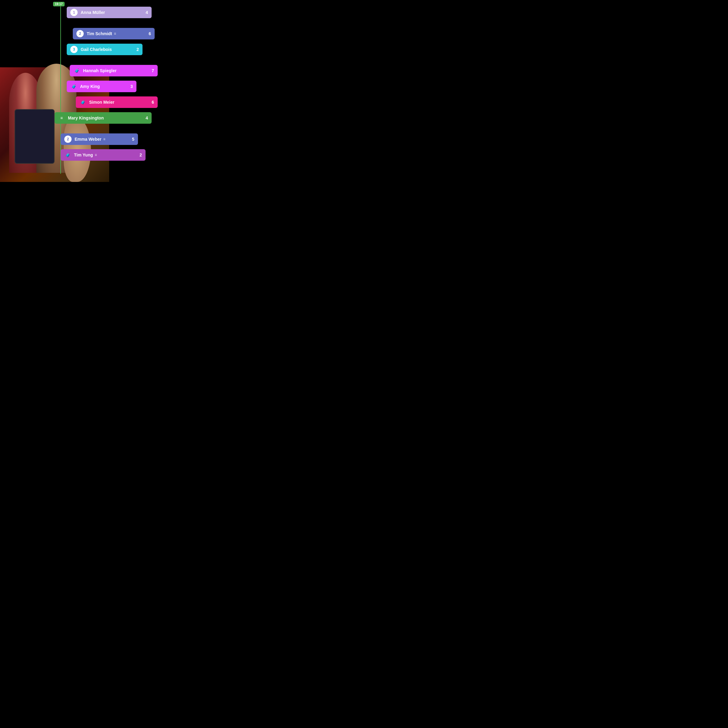 This screenshot has height=728, width=728. I want to click on schedule-bar-amy-king: 🧳 Amy King 3, so click(102, 87).